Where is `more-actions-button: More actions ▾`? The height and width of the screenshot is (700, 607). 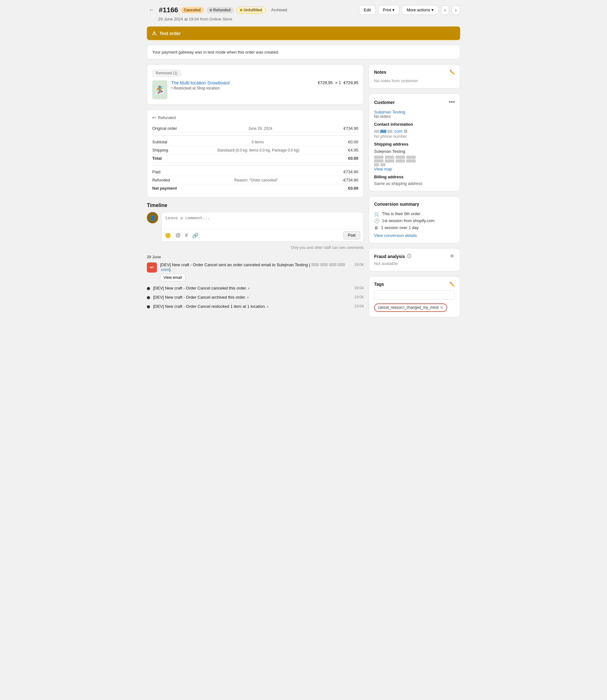
more-actions-button: More actions ▾ is located at coordinates (420, 10).